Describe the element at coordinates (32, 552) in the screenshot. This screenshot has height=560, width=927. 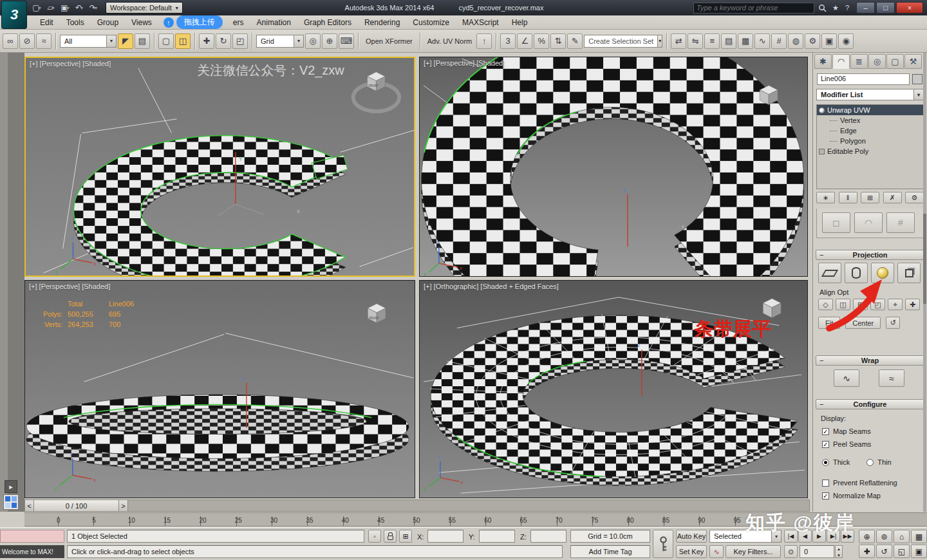
I see `maxscript-mini-listener-output: Welcome to MAX!` at that location.